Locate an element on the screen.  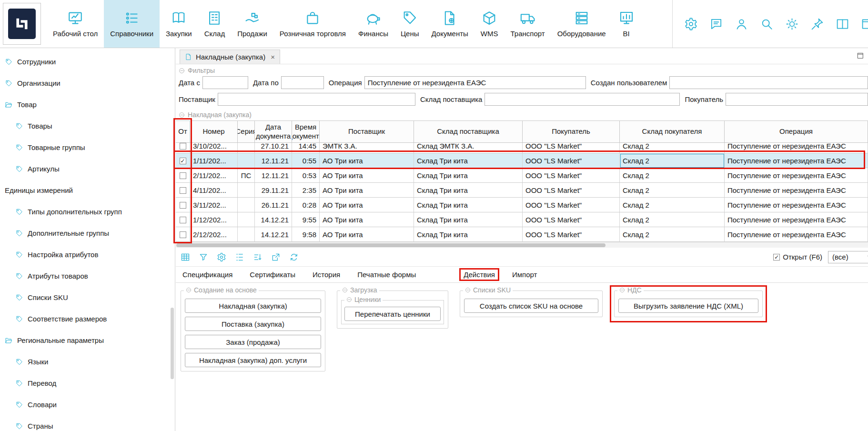
settings-icon is located at coordinates (691, 24).